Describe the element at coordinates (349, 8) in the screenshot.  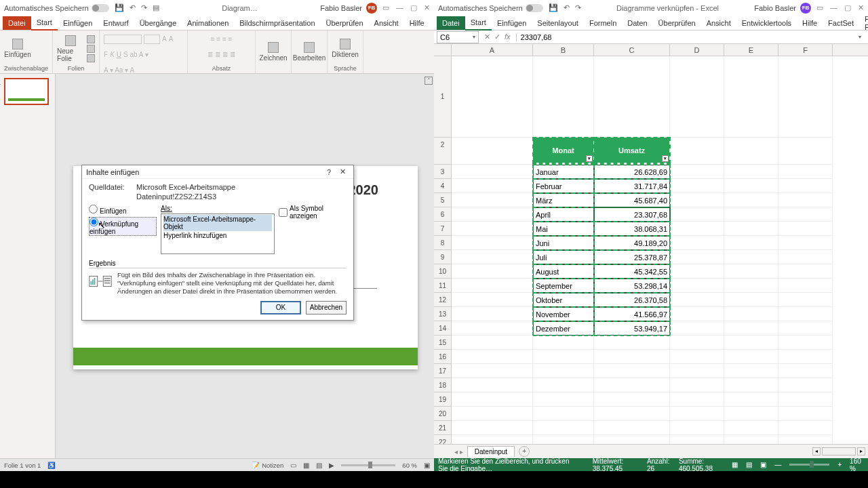
I see `pp-user: Fabio Basler FB` at that location.